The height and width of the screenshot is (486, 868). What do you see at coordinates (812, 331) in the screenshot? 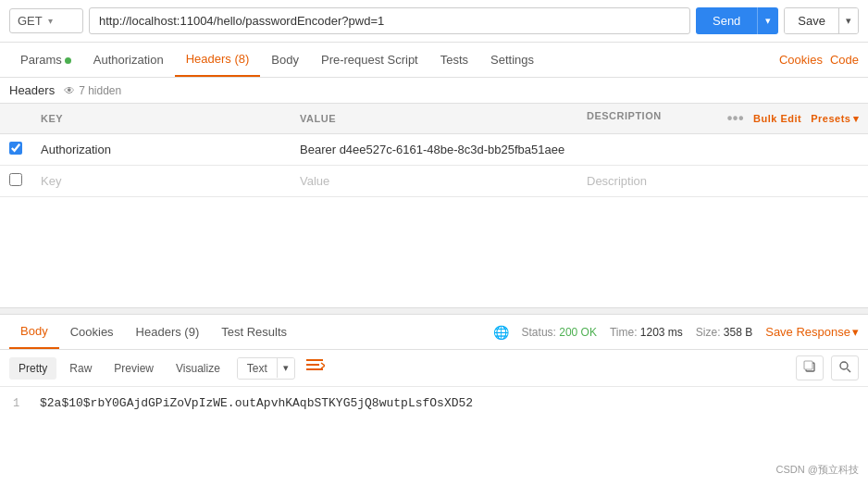
I see `save-response-button: Save Response ▾` at bounding box center [812, 331].